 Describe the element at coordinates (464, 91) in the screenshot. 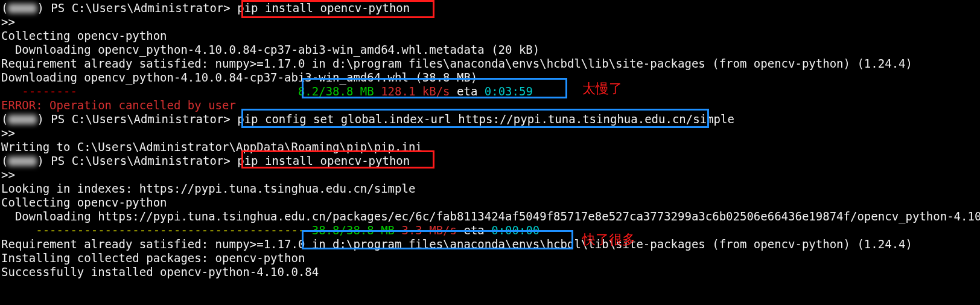

I see `eta-label-1: eta` at that location.